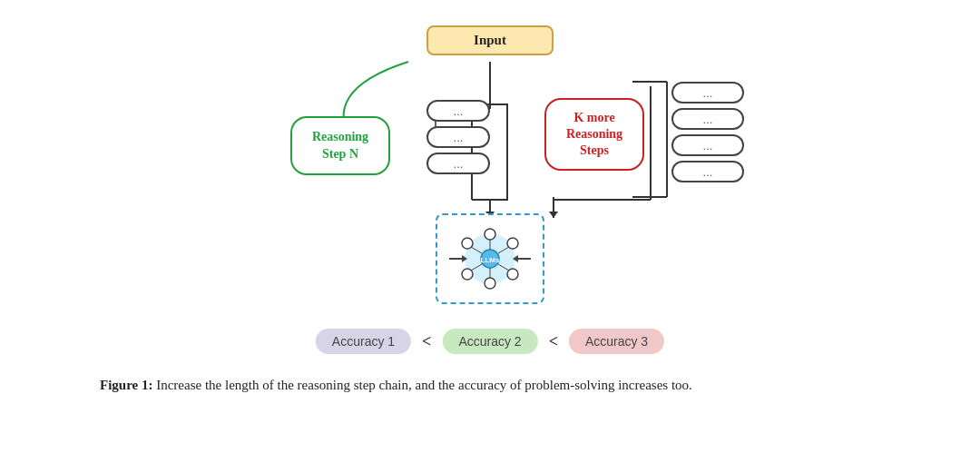 The height and width of the screenshot is (463, 980). Describe the element at coordinates (490, 341) in the screenshot. I see `accuracy-2-badge: Accuracy 2` at that location.